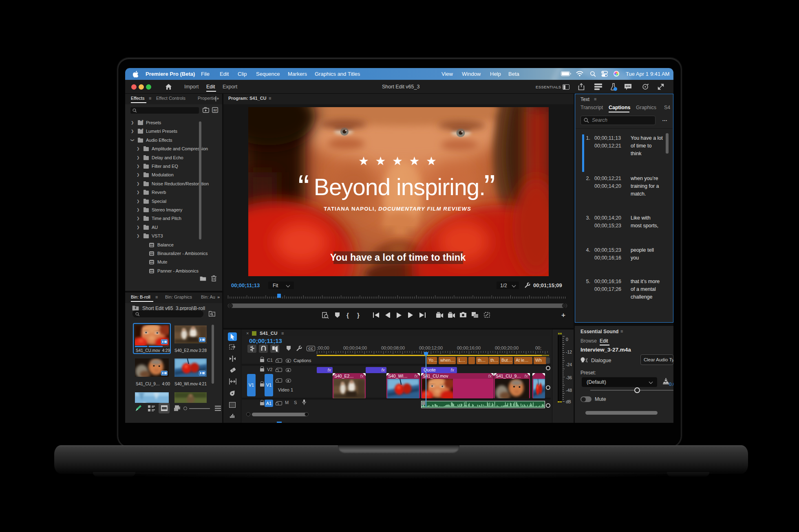  Describe the element at coordinates (400, 187) in the screenshot. I see `svg-text: Beyond inspiring.` at that location.